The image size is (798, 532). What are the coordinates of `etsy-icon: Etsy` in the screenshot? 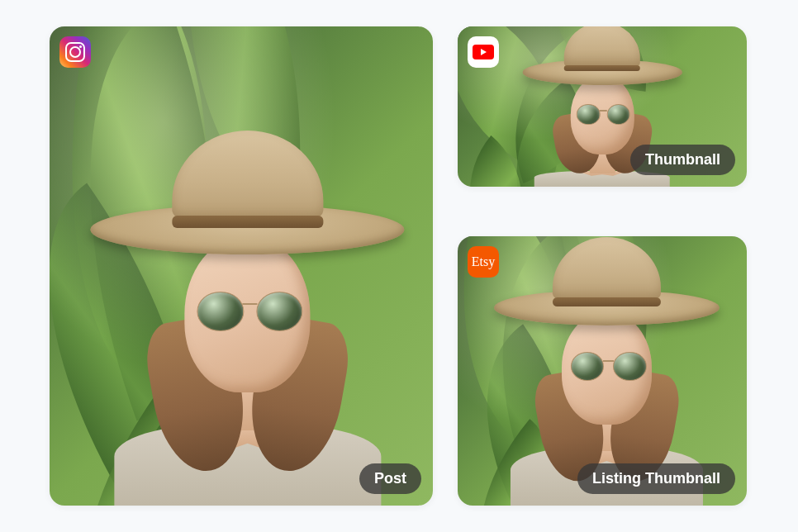 It's located at (483, 262).